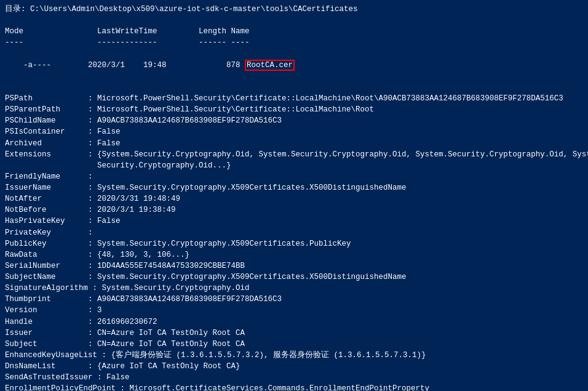 The width and height of the screenshot is (588, 391). I want to click on prop-publickey: PublicKey : System.Security.Cryptography…, so click(294, 244).